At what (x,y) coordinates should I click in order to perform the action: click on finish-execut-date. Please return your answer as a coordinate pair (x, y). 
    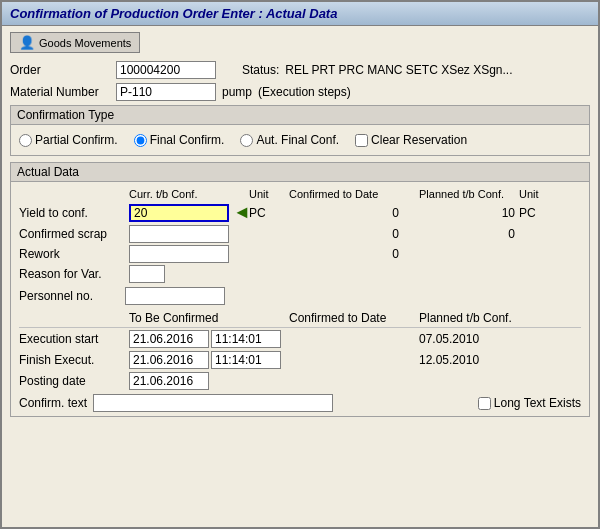
    Looking at the image, I should click on (169, 360).